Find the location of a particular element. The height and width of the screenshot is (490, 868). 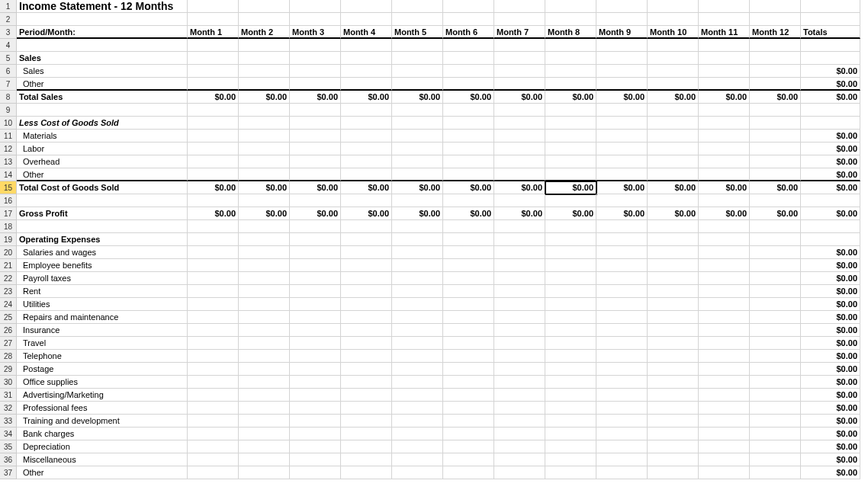

row-label: Professional fees is located at coordinates (102, 408).